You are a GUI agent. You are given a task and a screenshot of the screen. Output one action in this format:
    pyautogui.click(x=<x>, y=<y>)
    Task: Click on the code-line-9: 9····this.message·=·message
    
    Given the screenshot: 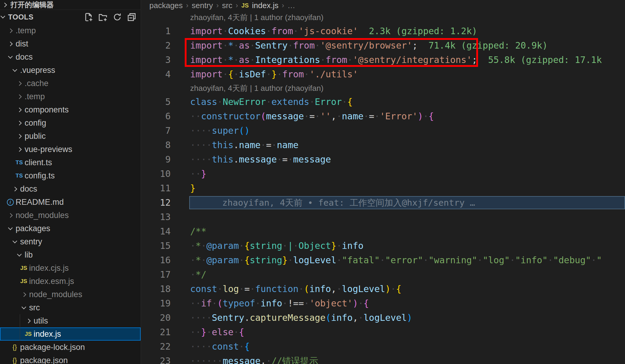 What is the action you would take?
    pyautogui.click(x=383, y=160)
    